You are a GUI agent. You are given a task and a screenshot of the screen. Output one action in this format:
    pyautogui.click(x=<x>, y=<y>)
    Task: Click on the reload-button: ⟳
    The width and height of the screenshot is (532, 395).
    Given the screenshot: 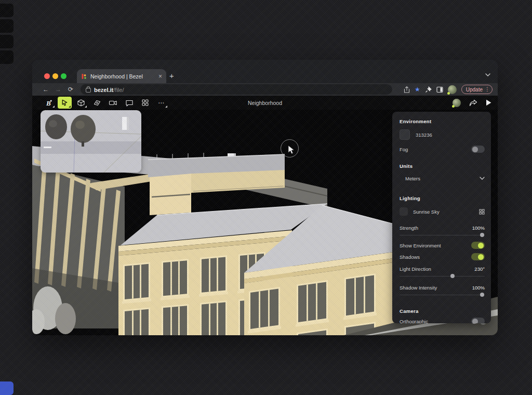 What is the action you would take?
    pyautogui.click(x=71, y=89)
    